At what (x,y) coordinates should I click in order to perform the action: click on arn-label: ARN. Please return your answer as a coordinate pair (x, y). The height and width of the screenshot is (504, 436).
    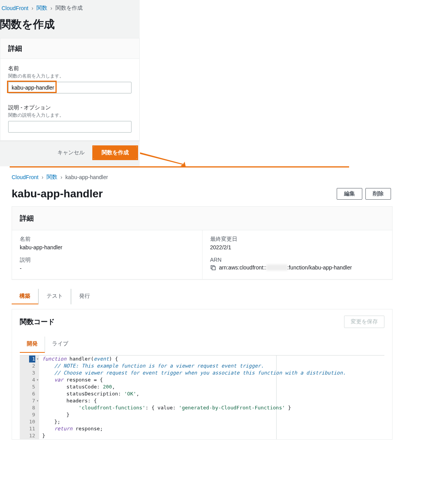
    Looking at the image, I should click on (298, 260).